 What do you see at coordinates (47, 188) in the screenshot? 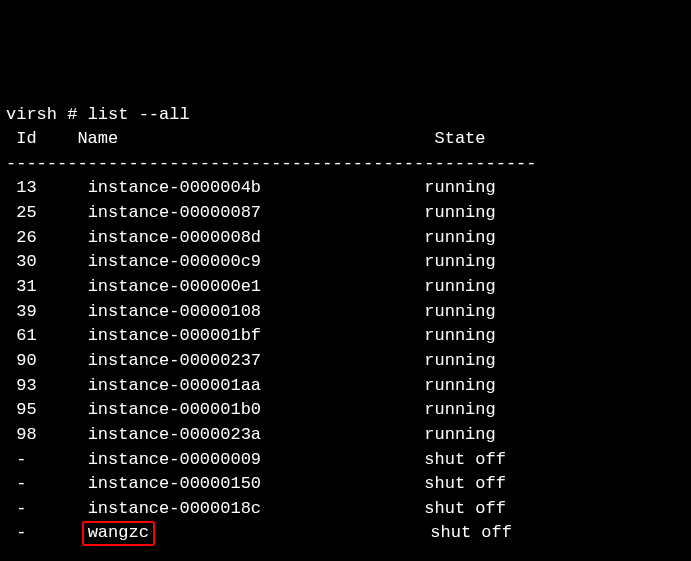
I see `vm-id: 13` at bounding box center [47, 188].